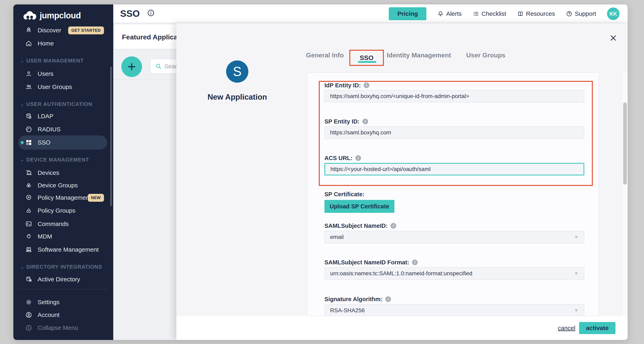 The height and width of the screenshot is (344, 644). What do you see at coordinates (367, 62) in the screenshot?
I see `active-tab-underline` at bounding box center [367, 62].